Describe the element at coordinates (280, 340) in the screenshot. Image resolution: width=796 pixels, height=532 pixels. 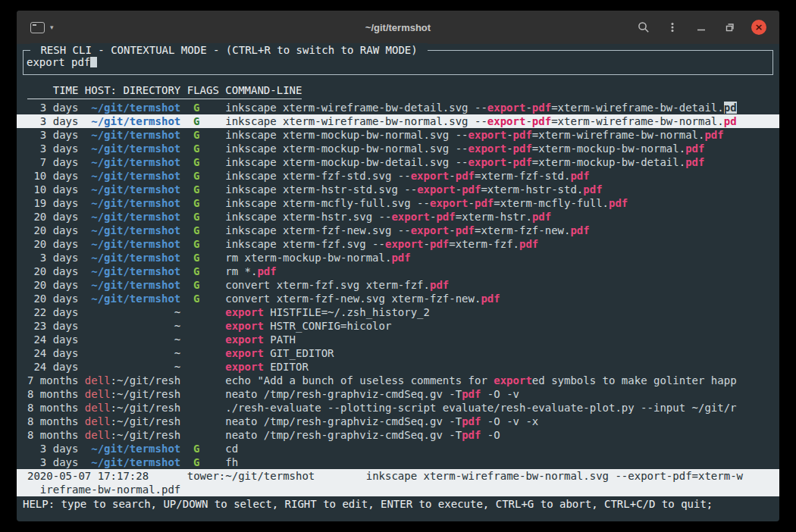
I see `command-segment: PATH` at that location.